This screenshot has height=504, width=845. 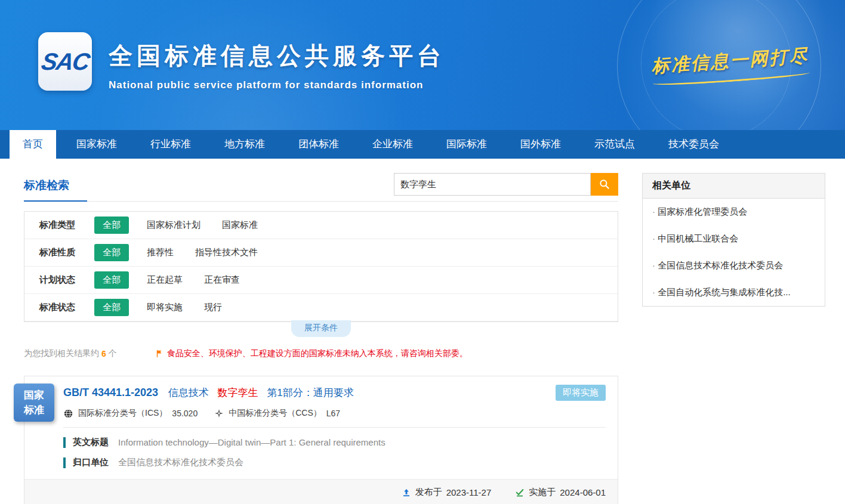 I want to click on filter-label: 计划状态, so click(x=67, y=280).